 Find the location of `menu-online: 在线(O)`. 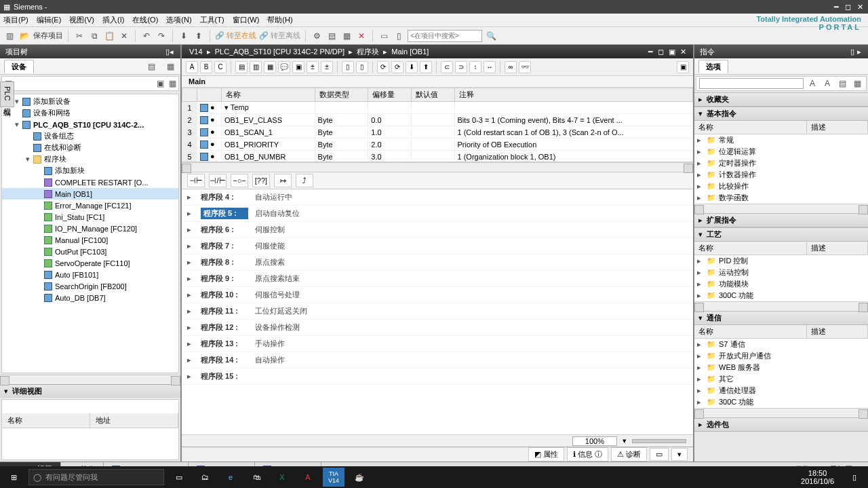

menu-online: 在线(O) is located at coordinates (145, 20).